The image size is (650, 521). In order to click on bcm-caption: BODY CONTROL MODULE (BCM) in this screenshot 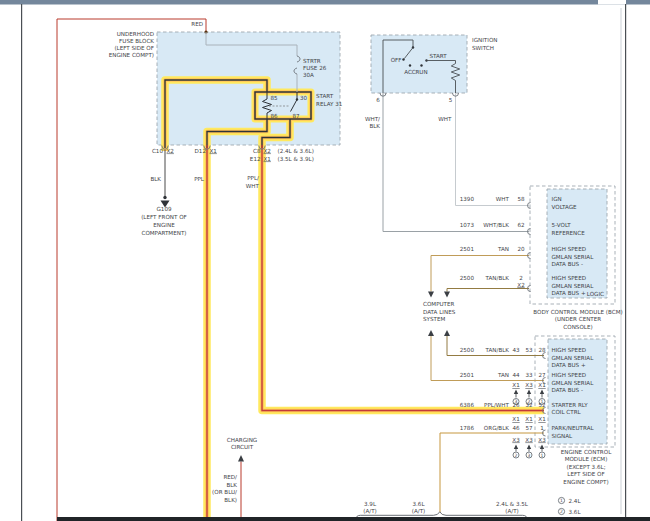, I will do `click(578, 312)`.